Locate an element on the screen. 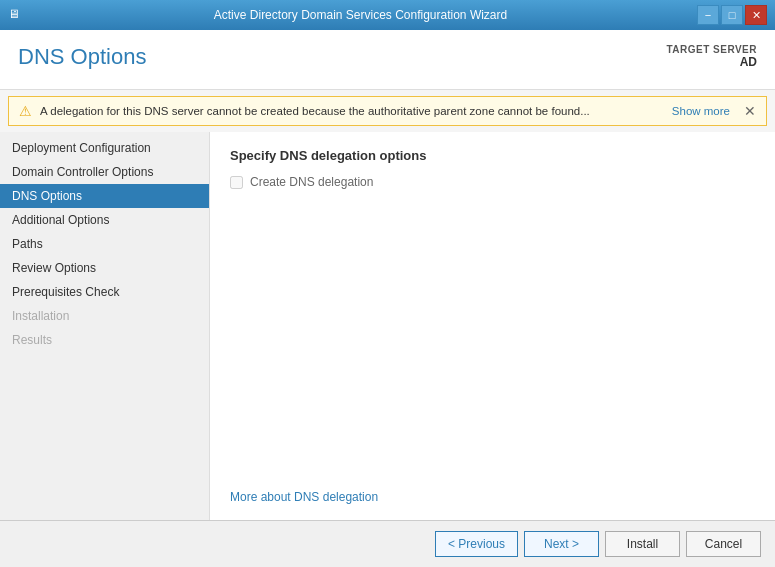  sidebar-item-installation: Installation is located at coordinates (104, 316).